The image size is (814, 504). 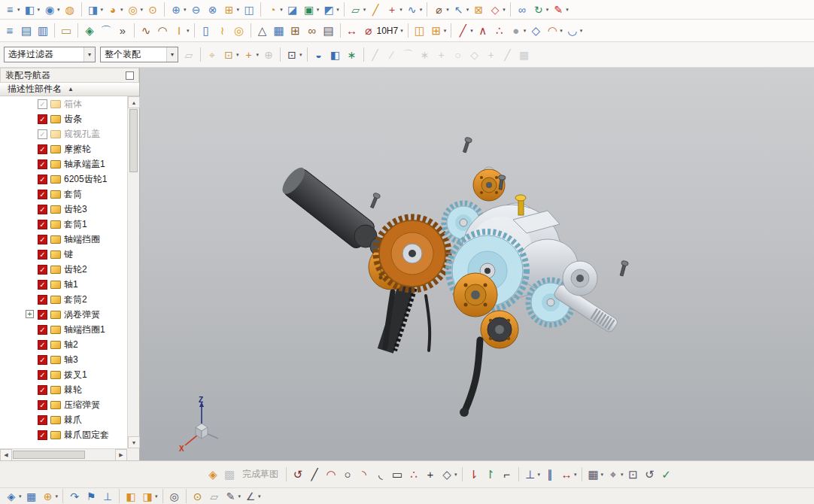 What do you see at coordinates (63, 420) in the screenshot?
I see `assembly-tree-row: ✓棘爪` at bounding box center [63, 420].